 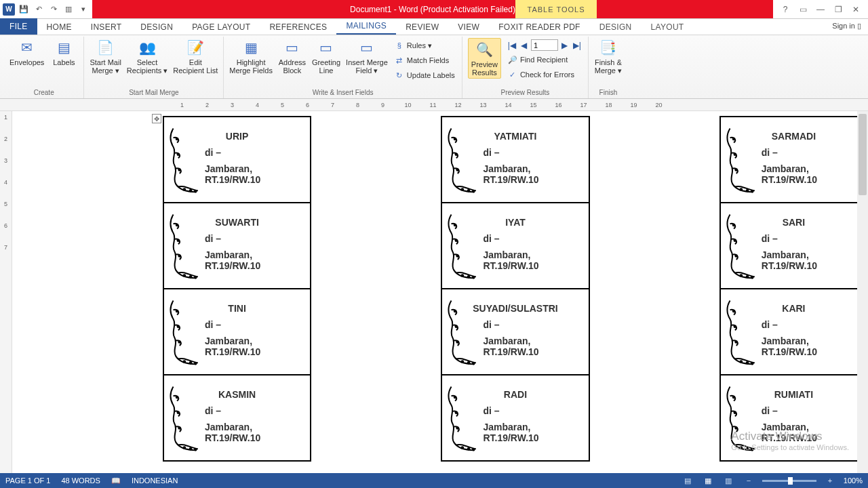 I want to click on record-number-input, so click(x=545, y=45).